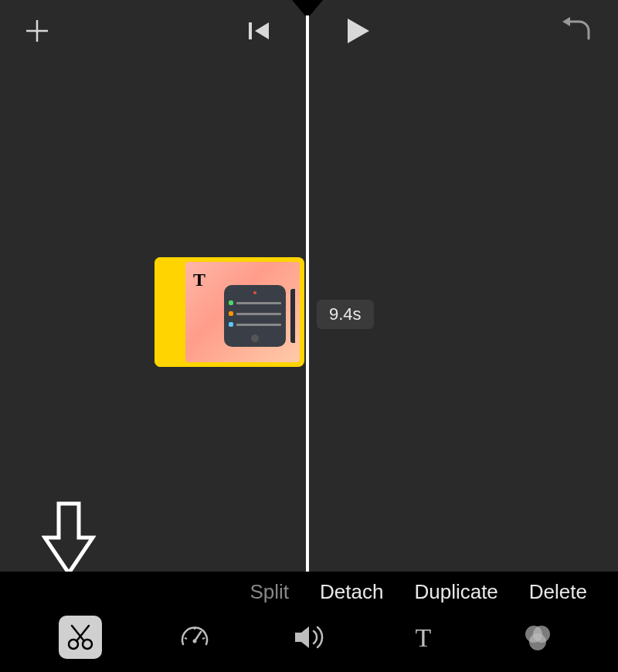  What do you see at coordinates (199, 280) in the screenshot?
I see `title-overlay-indicator: T` at bounding box center [199, 280].